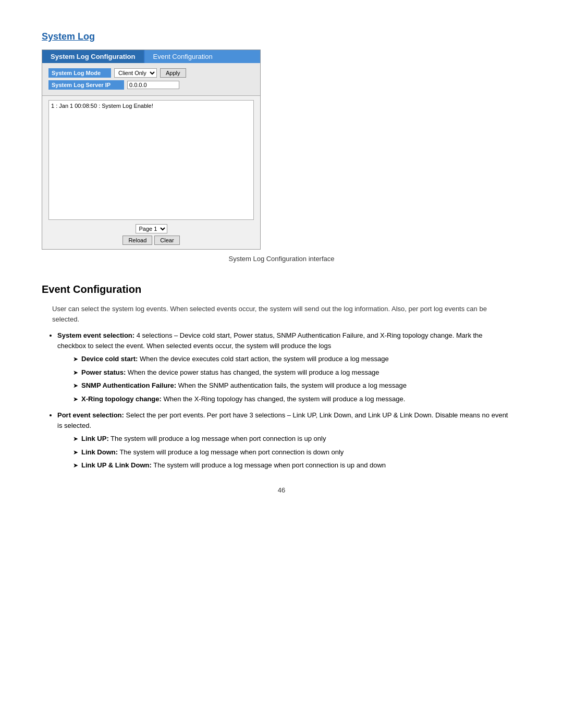  I want to click on sub-2-2-text: The system will produce a log message wh…, so click(230, 452).